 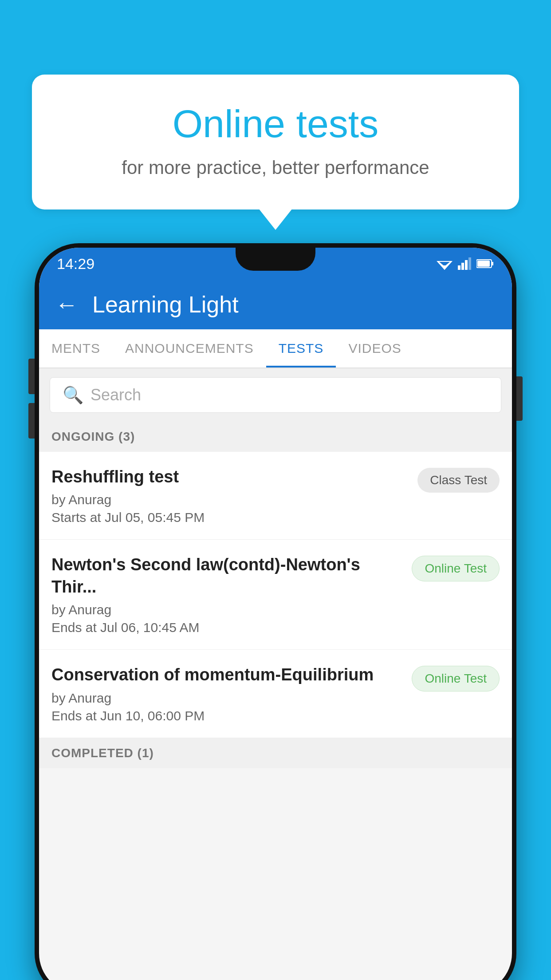 What do you see at coordinates (75, 264) in the screenshot?
I see `status-time: 14:29` at bounding box center [75, 264].